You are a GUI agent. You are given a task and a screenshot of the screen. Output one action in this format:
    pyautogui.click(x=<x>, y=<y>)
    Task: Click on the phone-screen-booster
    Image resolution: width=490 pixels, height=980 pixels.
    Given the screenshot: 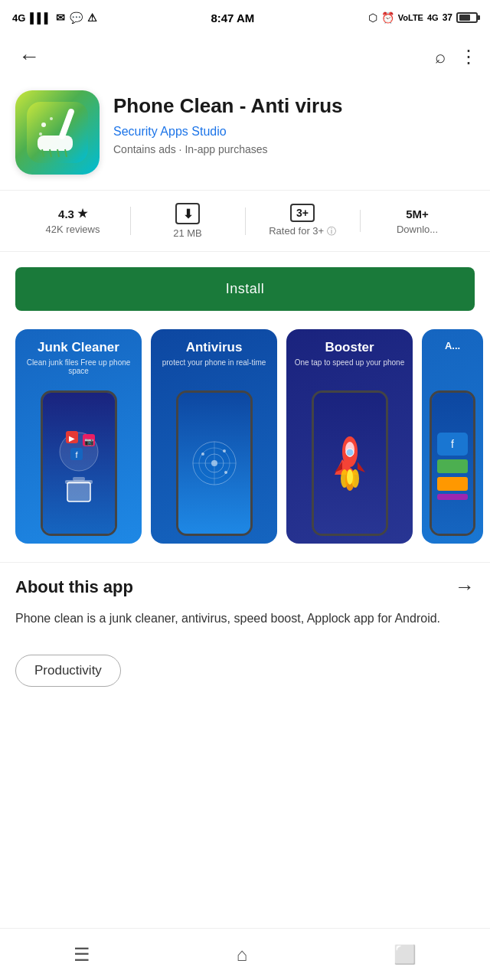 What is the action you would take?
    pyautogui.click(x=350, y=463)
    